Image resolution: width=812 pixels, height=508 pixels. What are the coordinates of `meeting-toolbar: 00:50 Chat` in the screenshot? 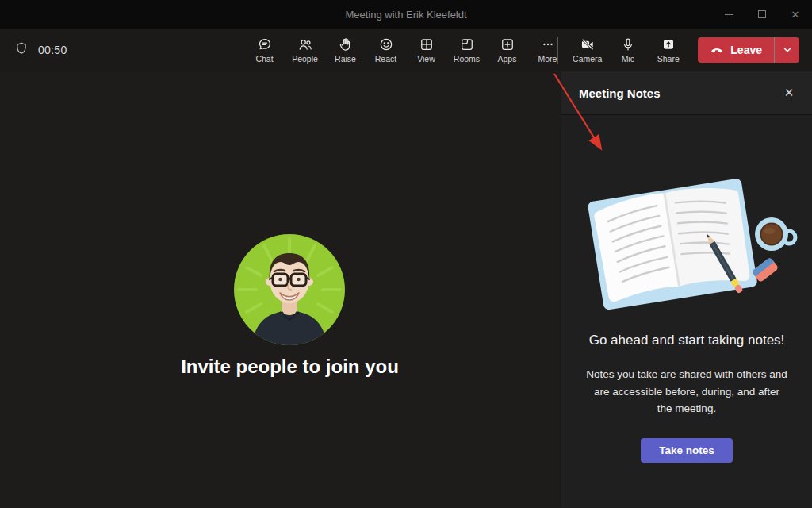 It's located at (406, 50).